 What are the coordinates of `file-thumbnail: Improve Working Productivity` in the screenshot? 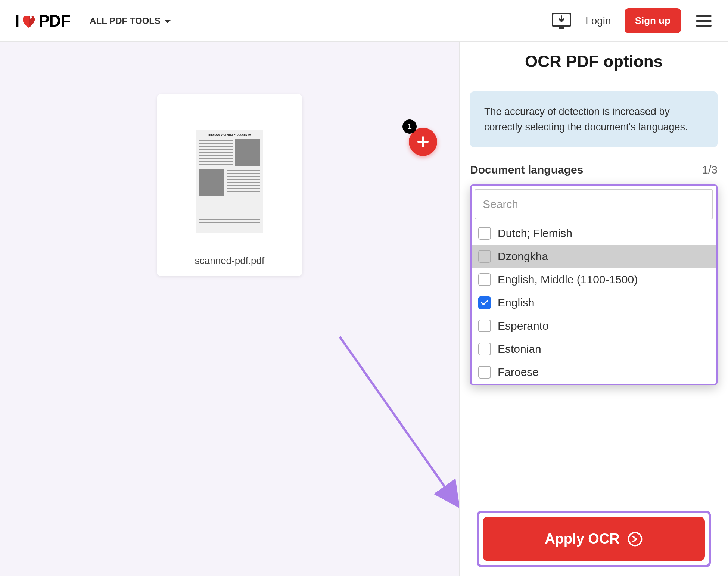 It's located at (230, 181).